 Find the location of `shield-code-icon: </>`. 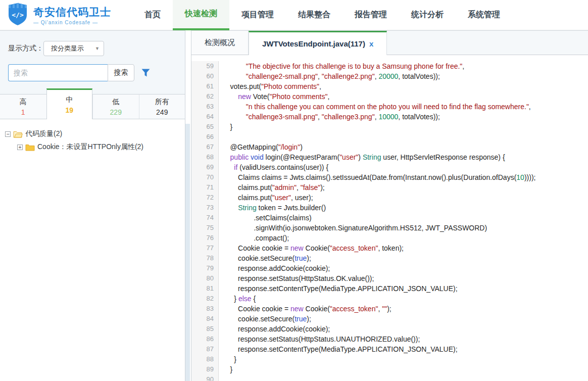

shield-code-icon: </> is located at coordinates (18, 15).